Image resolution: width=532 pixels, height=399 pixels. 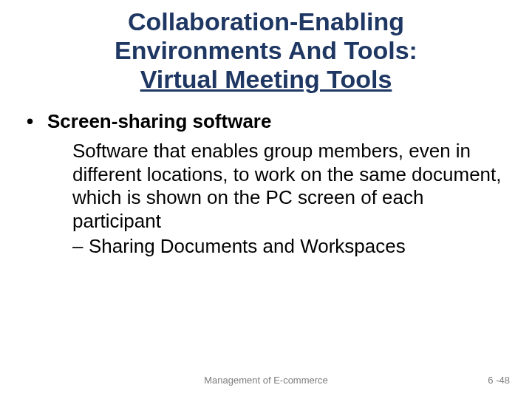 What do you see at coordinates (160, 122) in the screenshot?
I see `bullet-1-text: Screen-sharing software` at bounding box center [160, 122].